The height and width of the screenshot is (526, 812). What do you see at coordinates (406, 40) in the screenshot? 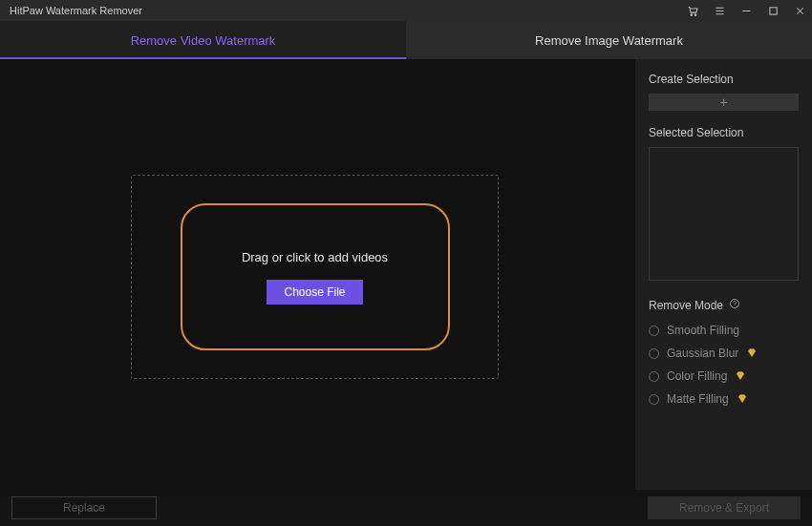
I see `tabs: Remove Video Watermark Remove Image Wate…` at bounding box center [406, 40].